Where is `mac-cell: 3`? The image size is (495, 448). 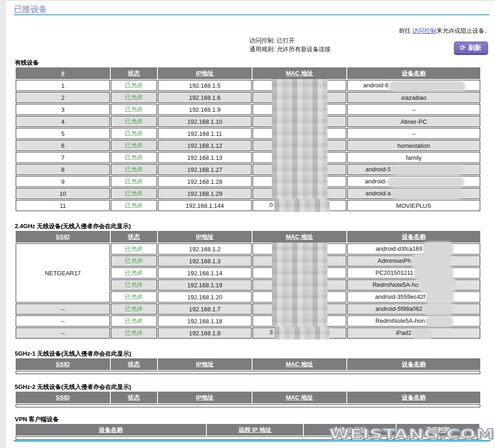 mac-cell: 3 is located at coordinates (299, 333).